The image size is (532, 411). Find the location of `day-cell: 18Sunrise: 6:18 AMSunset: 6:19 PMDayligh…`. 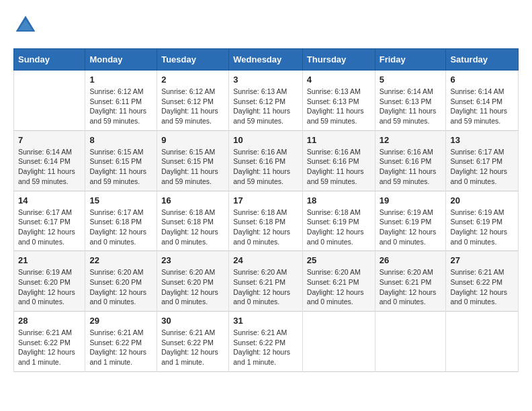

day-cell: 18Sunrise: 6:18 AMSunset: 6:19 PMDayligh… is located at coordinates (339, 221).